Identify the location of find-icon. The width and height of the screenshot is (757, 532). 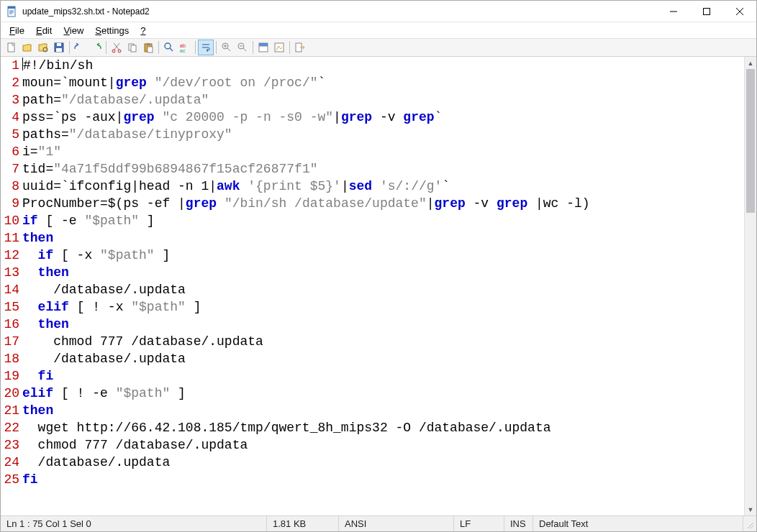
(169, 47).